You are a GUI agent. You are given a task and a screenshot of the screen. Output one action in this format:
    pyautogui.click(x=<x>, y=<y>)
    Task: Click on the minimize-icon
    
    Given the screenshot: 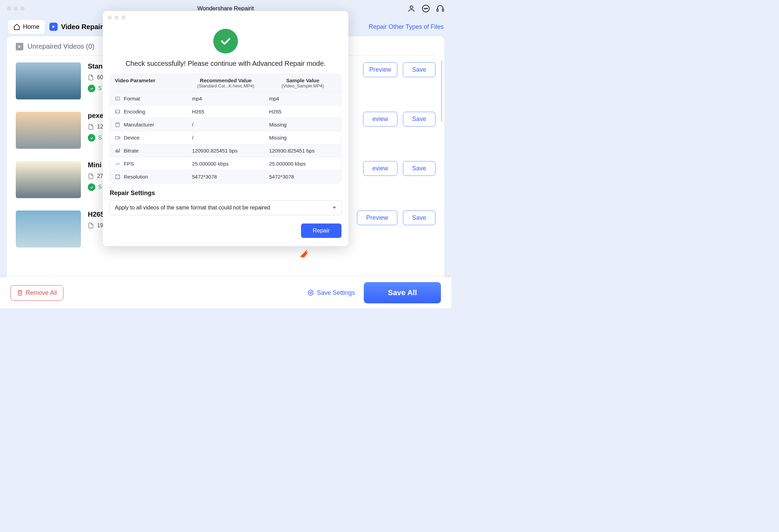 What is the action you would take?
    pyautogui.click(x=16, y=9)
    